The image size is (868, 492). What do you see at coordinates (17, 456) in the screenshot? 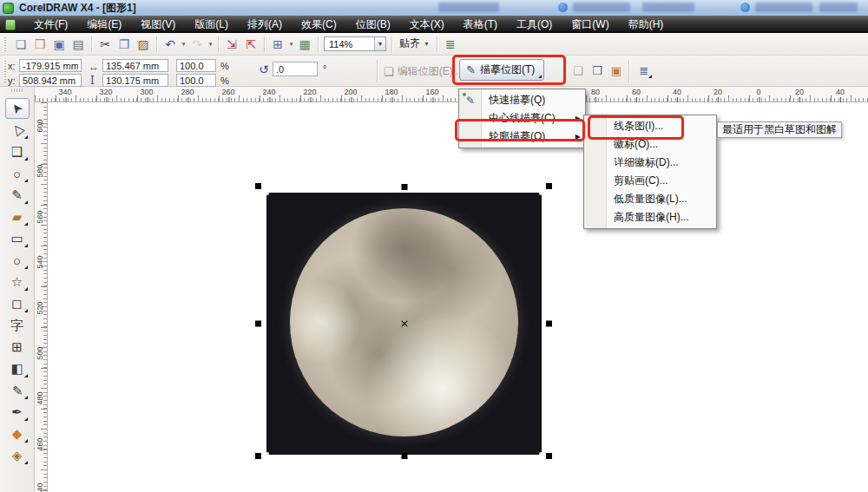
I see `interactive-fill-tool: ◈` at bounding box center [17, 456].